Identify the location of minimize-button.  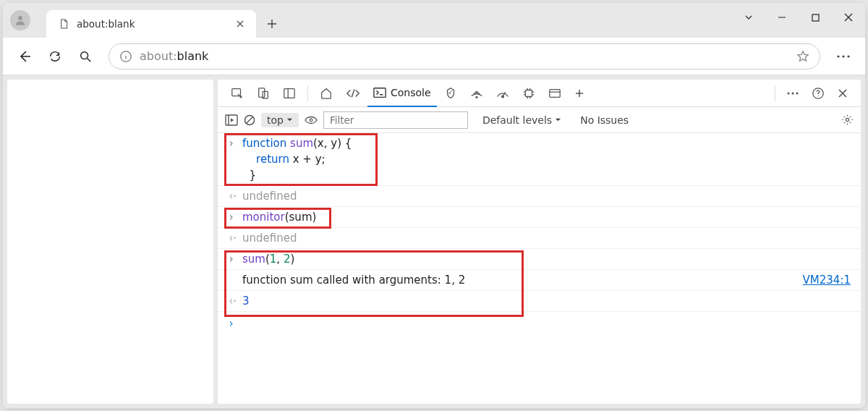
(782, 17).